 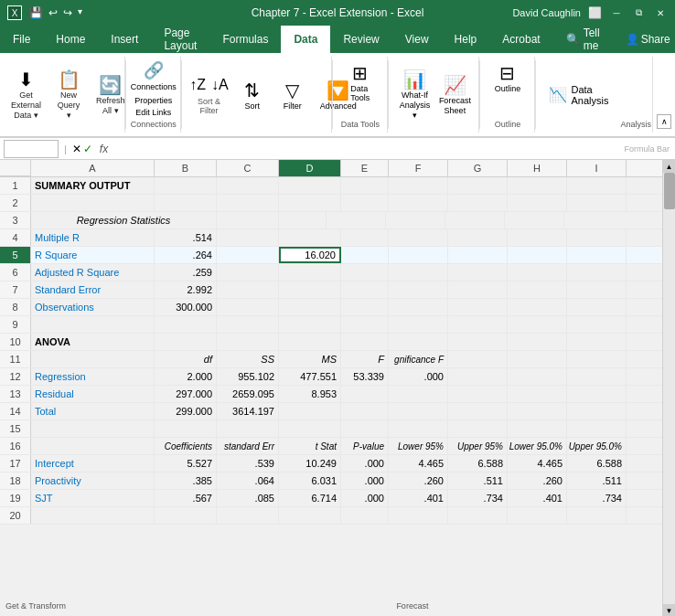 I want to click on tab-view: View, so click(x=417, y=39).